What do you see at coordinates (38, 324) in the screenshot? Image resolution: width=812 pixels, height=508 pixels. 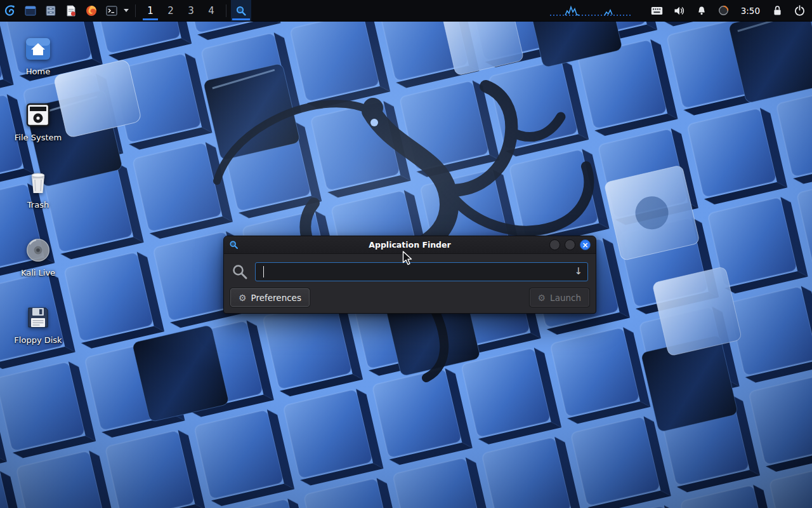 I see `desktop-icon-floppy-disk: Floppy Disk` at bounding box center [38, 324].